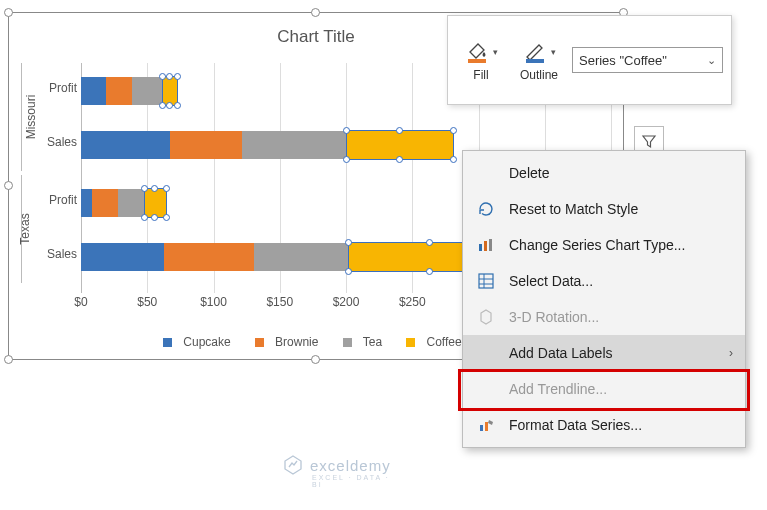  What do you see at coordinates (486, 425) in the screenshot?
I see `format-series-icon` at bounding box center [486, 425].